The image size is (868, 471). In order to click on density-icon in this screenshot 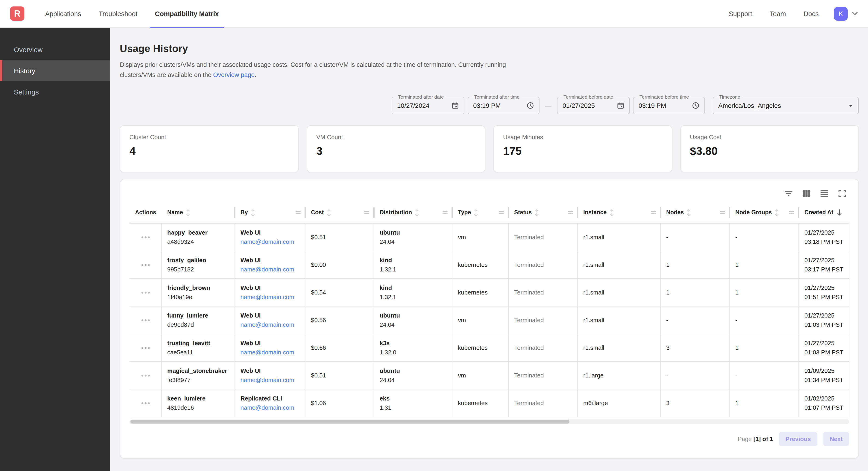, I will do `click(824, 194)`.